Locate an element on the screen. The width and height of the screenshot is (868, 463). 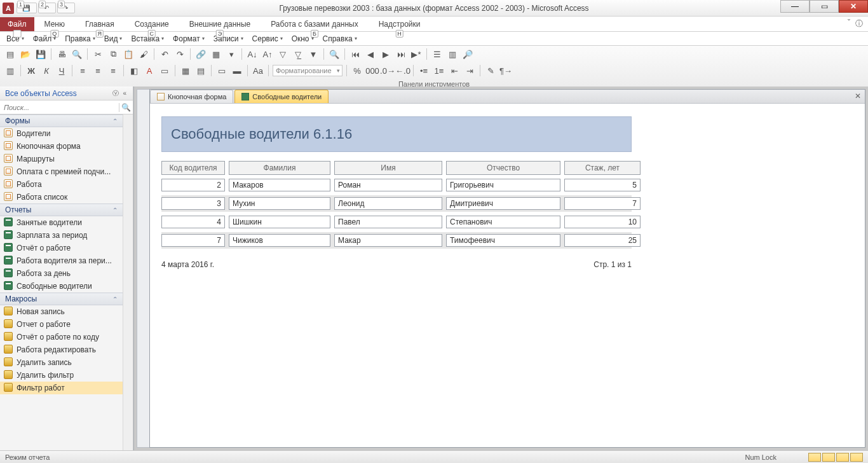
ltr-icon: ¶→ is located at coordinates (506, 71).